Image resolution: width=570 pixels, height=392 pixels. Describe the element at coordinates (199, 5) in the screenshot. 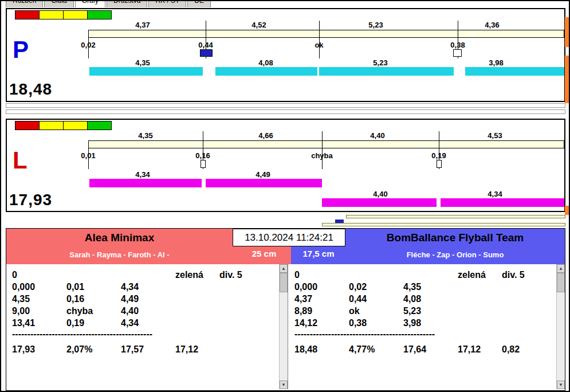

I see `tab-de: DE` at that location.